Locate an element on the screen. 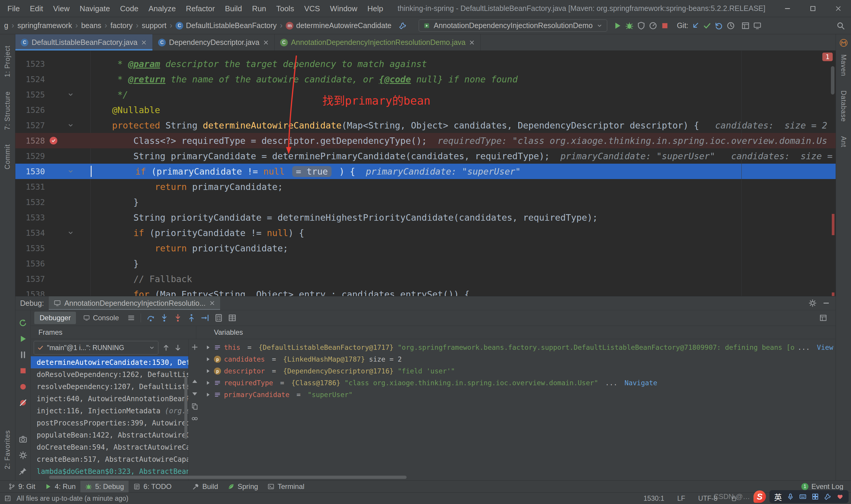 The height and width of the screenshot is (504, 851). breadcrumb-item: g is located at coordinates (6, 26).